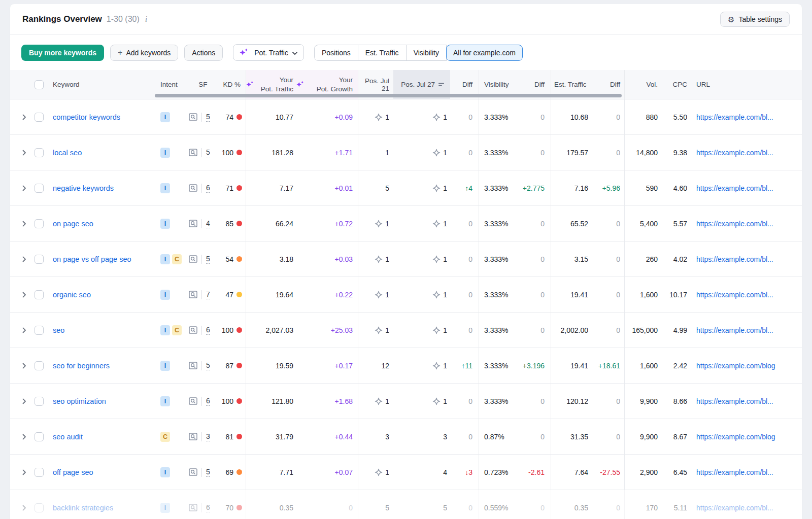 This screenshot has width=812, height=519. I want to click on keyword-link: local seo, so click(67, 153).